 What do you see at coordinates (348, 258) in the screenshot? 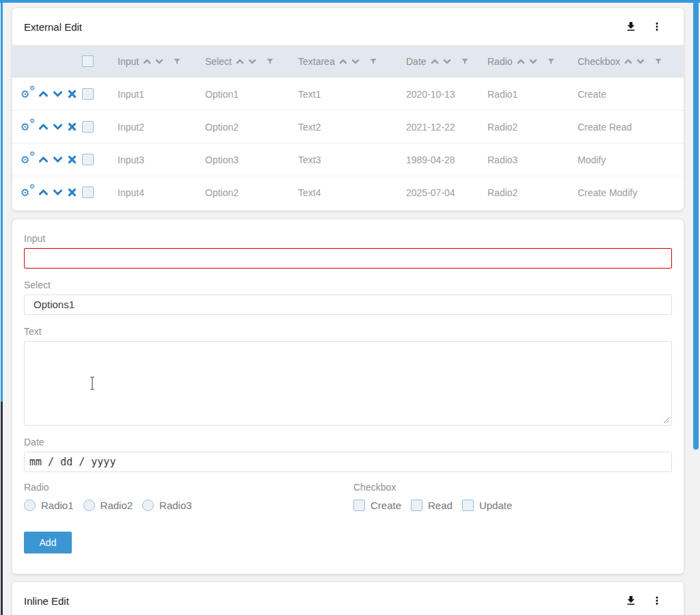
I see `input-field` at bounding box center [348, 258].